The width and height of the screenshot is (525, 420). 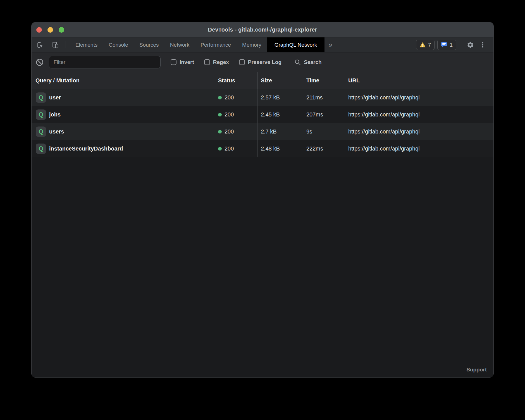 I want to click on toggle-device-toolbar-icon, so click(x=55, y=45).